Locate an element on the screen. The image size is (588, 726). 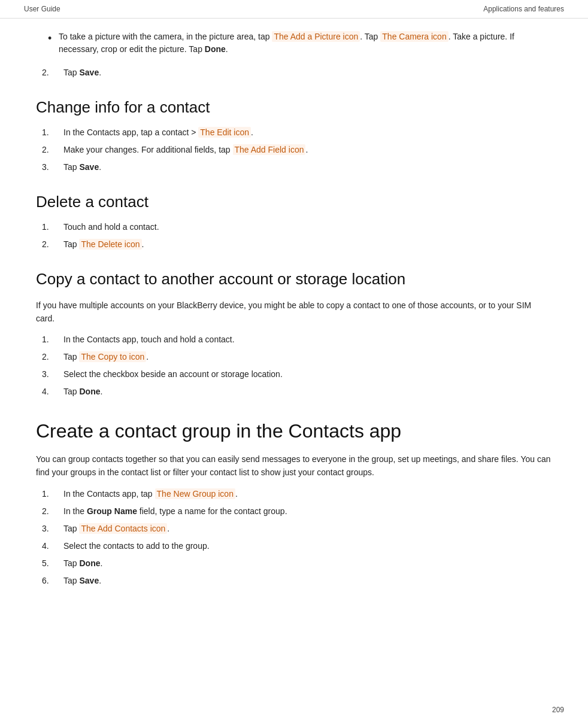
cg-s5-before: Tap is located at coordinates (71, 563).